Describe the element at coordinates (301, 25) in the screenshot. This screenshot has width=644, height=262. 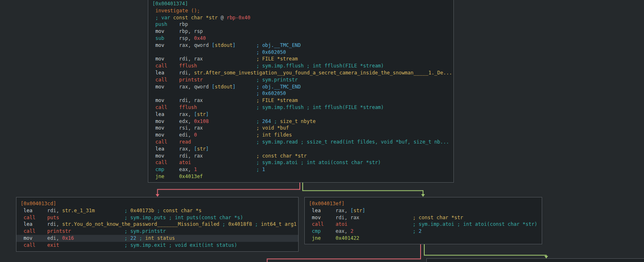
I see `asm-line: push rbp` at that location.